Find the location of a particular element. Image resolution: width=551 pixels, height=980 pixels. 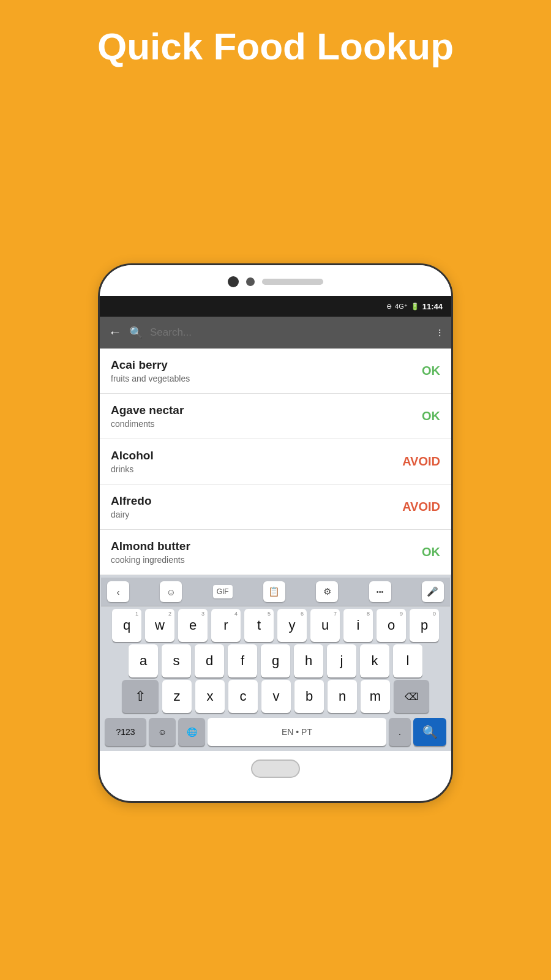

list-item: Almond butter cooking ingredients OK is located at coordinates (276, 552).